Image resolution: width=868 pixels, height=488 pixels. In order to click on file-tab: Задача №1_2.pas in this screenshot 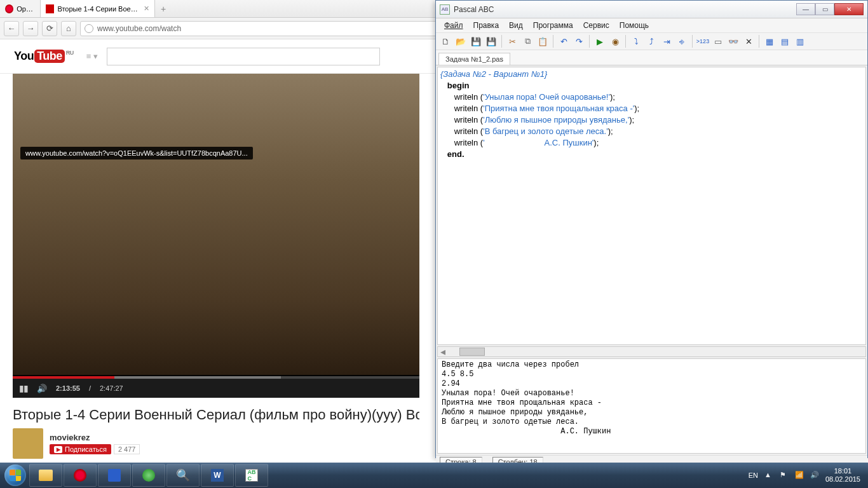, I will do `click(474, 58)`.